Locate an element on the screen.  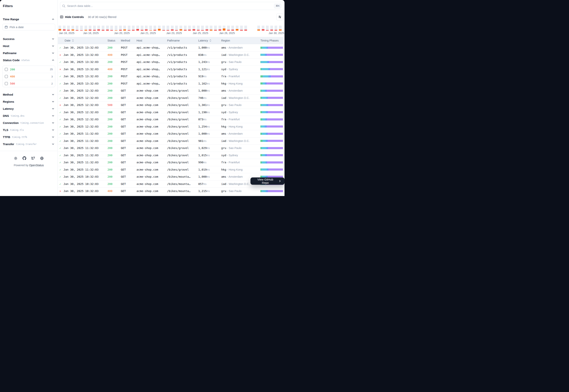
status-option-500: 5002 is located at coordinates (29, 84).